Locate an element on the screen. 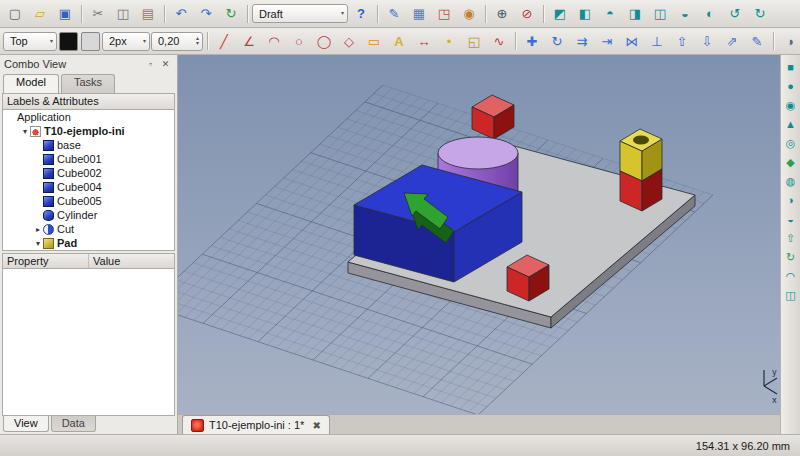  scale-input: 0,20▴▾ is located at coordinates (177, 42).